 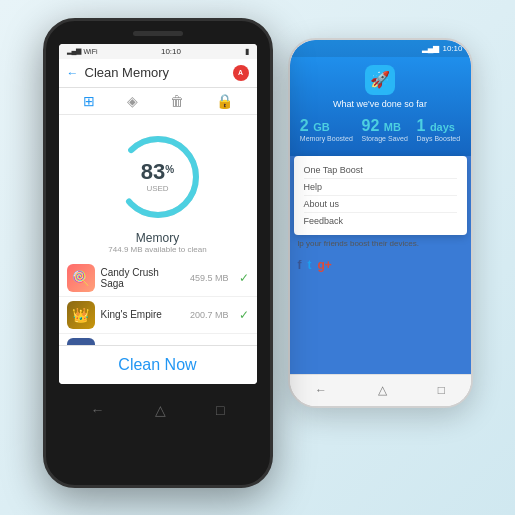 I want to click on menu-item-help: Help, so click(x=380, y=188).